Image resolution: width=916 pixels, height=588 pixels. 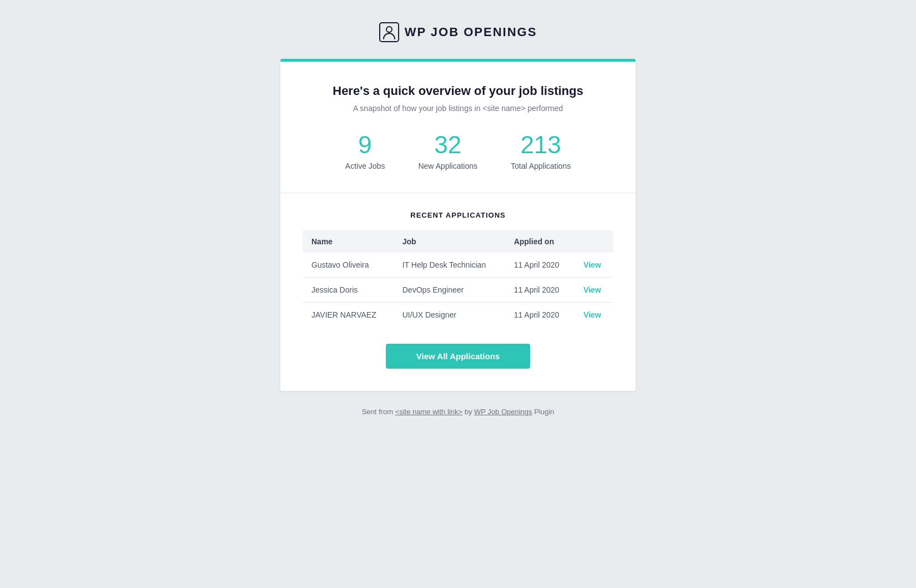 What do you see at coordinates (541, 145) in the screenshot?
I see `stat-number-total-applications: 213` at bounding box center [541, 145].